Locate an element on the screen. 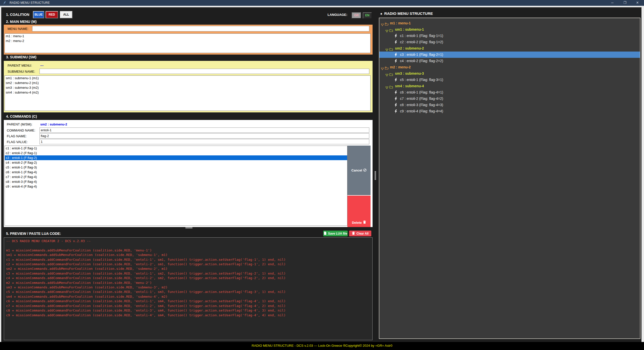 Image resolution: width=644 pixels, height=350 pixels. menu-name-label: MENU NAME: is located at coordinates (18, 29).